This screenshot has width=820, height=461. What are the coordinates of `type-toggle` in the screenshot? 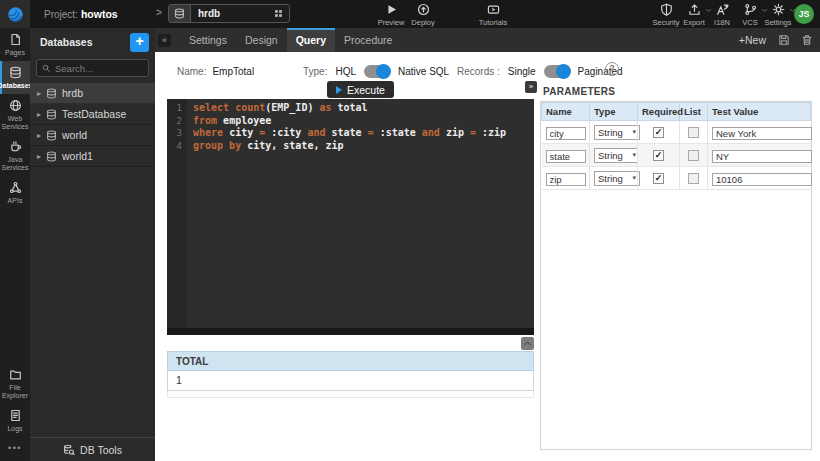 It's located at (377, 72).